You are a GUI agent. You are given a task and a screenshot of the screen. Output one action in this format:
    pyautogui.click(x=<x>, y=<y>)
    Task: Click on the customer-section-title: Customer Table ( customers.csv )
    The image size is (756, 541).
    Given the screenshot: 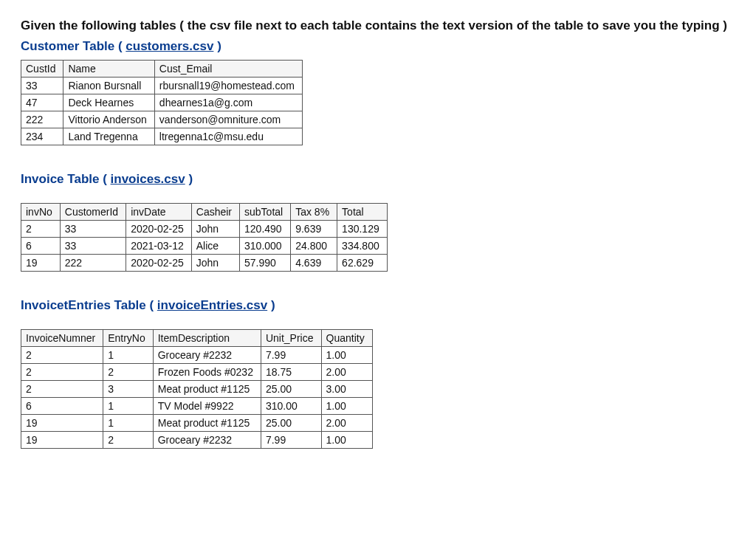 What is the action you would take?
    pyautogui.click(x=378, y=46)
    